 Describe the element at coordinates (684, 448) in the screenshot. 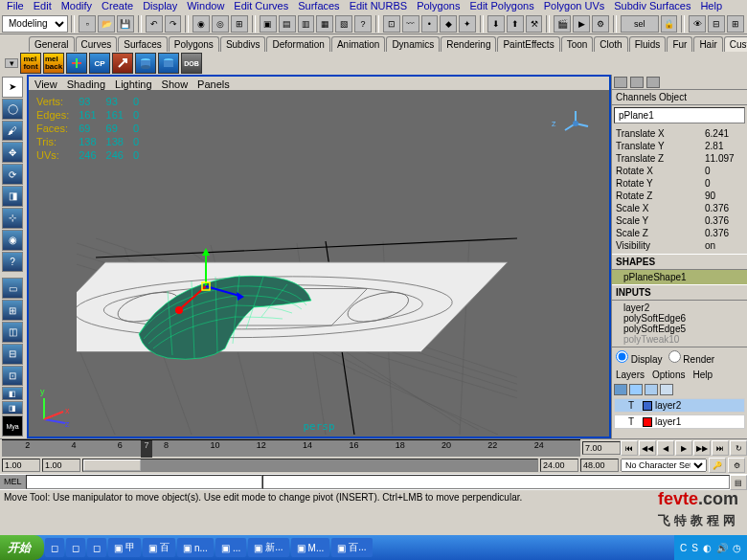

I see `play-fwd-button: ▶` at that location.